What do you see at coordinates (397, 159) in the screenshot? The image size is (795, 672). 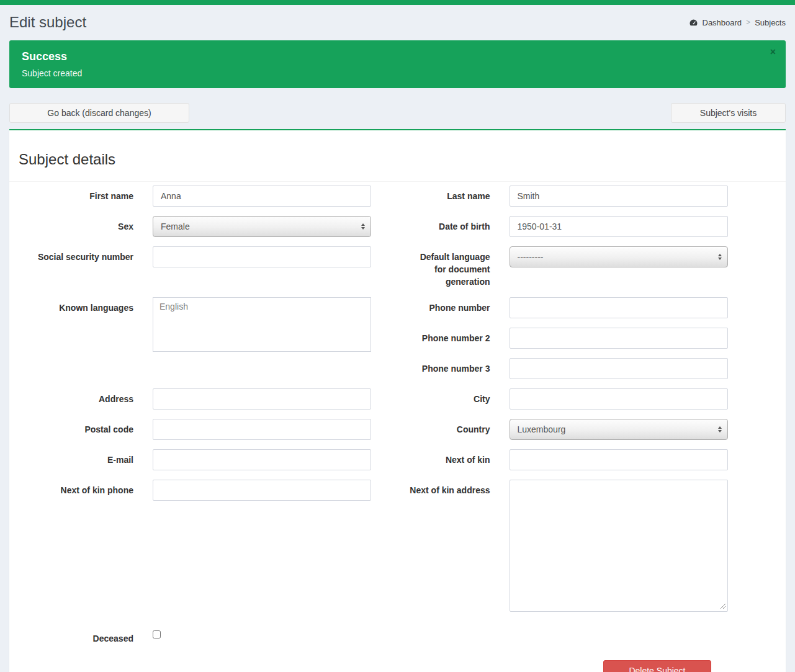 I see `panel-title: Subject details` at bounding box center [397, 159].